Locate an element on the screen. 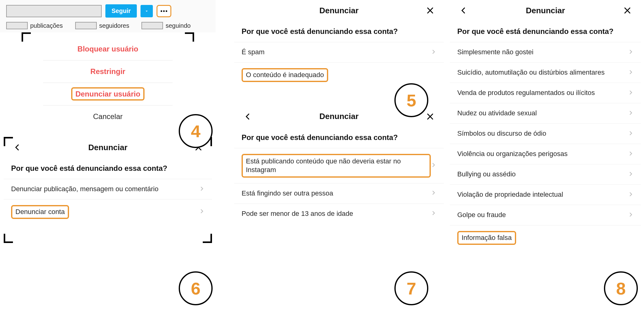 The image size is (644, 317). step-badge-7: 7 is located at coordinates (411, 288).